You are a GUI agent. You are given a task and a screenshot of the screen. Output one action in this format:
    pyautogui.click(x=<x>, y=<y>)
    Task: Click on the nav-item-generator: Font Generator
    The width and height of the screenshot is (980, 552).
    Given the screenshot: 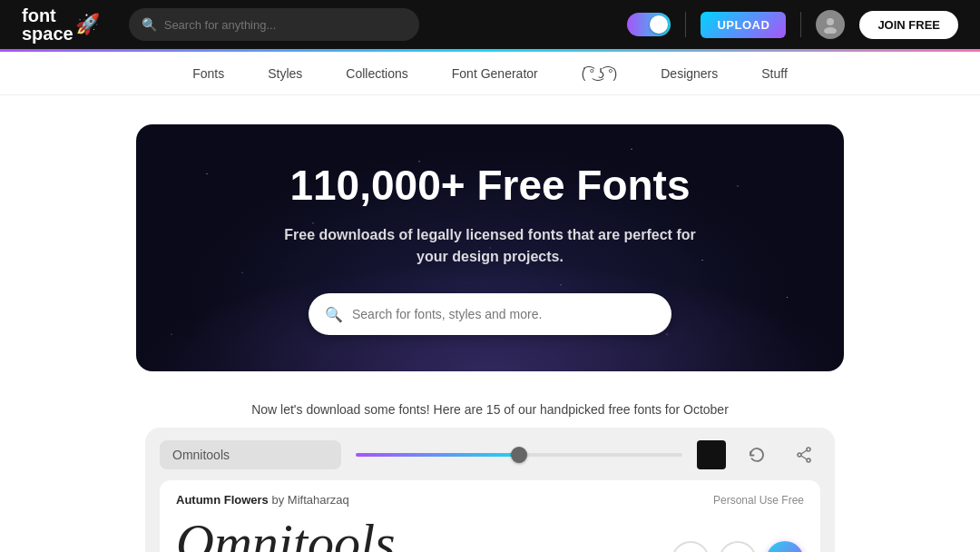 What is the action you would take?
    pyautogui.click(x=495, y=74)
    